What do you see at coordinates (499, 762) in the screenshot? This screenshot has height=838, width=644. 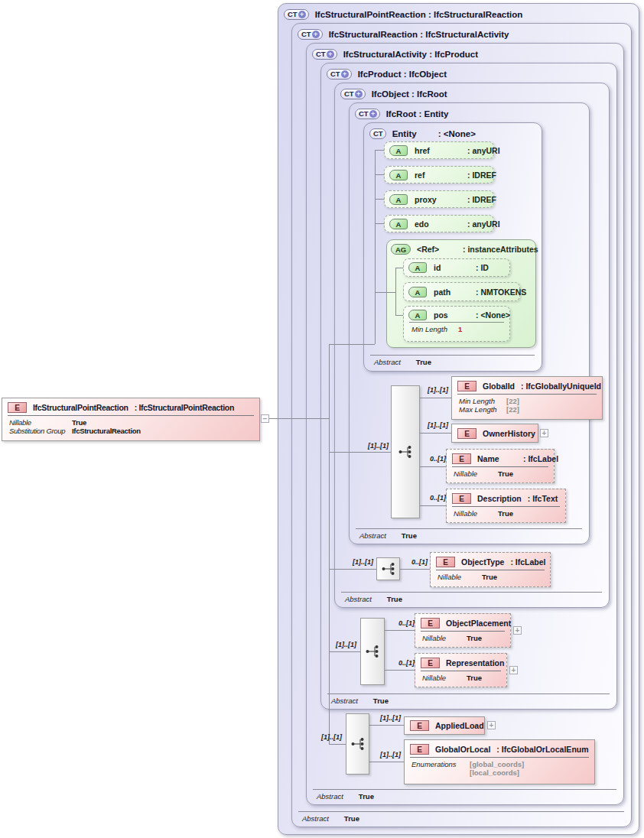 I see `element-globalorlocal: E GlobalOrLocal : IfcGlobalOrLocalEnum E…` at bounding box center [499, 762].